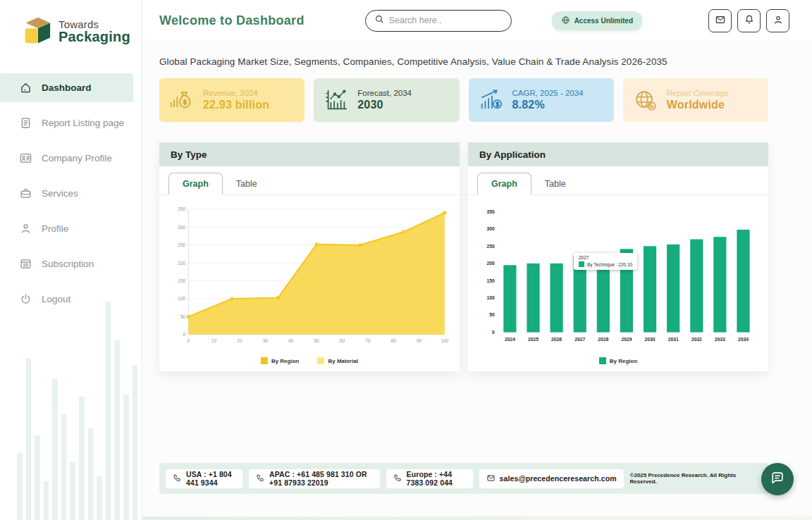  I want to click on by-application-chart-wrap: 0501001502002503003502024202520262027202…, so click(618, 283).